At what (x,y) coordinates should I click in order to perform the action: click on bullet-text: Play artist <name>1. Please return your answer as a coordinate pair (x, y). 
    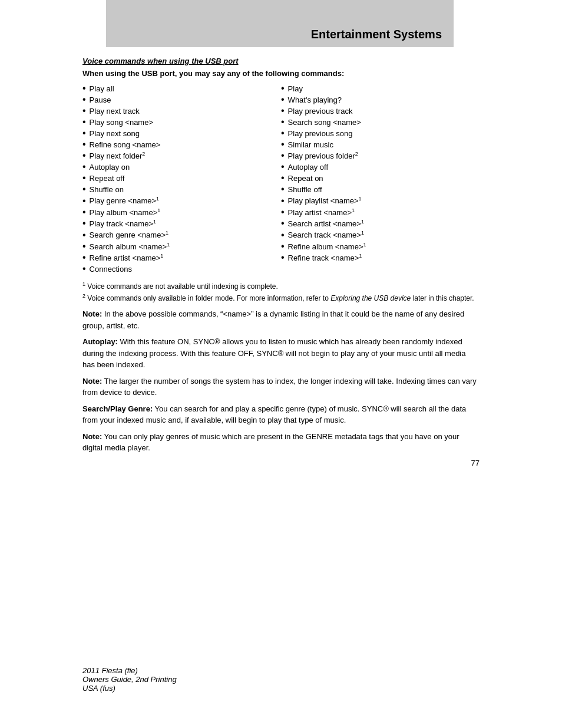
    Looking at the image, I should click on (322, 212).